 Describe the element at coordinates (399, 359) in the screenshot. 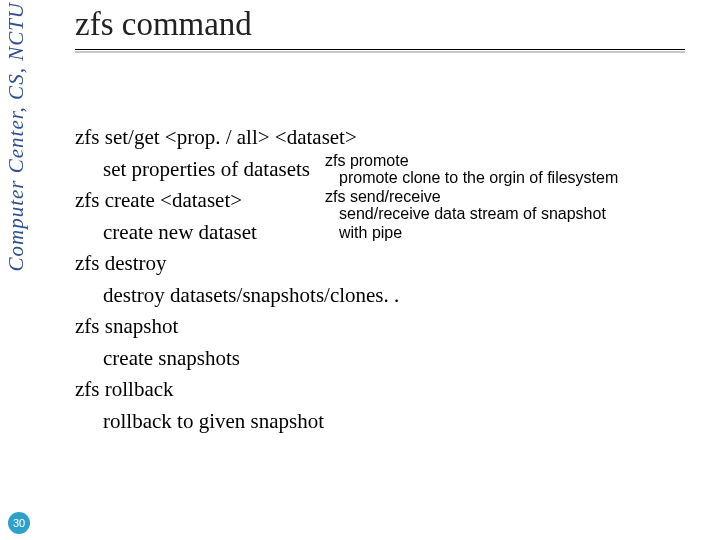

I see `desc-snapshot: create snapshots` at that location.